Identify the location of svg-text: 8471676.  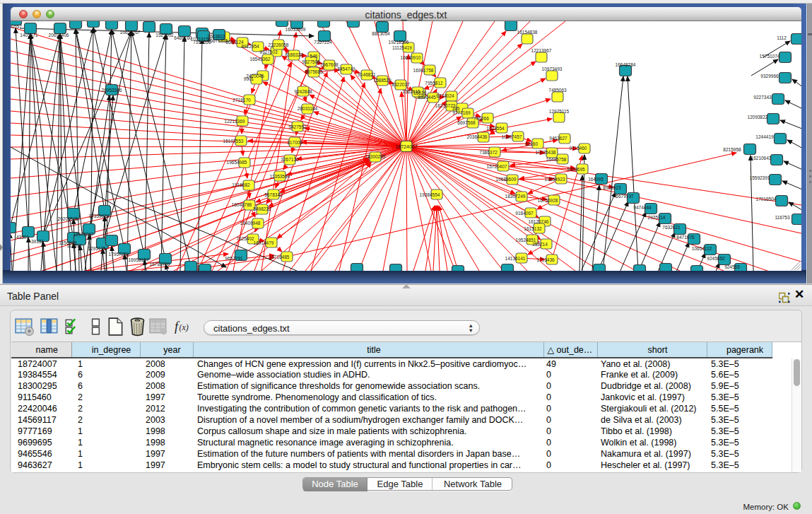
(686, 238).